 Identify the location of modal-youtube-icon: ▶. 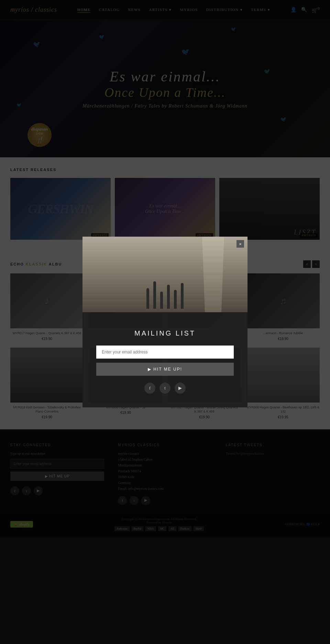
(180, 388).